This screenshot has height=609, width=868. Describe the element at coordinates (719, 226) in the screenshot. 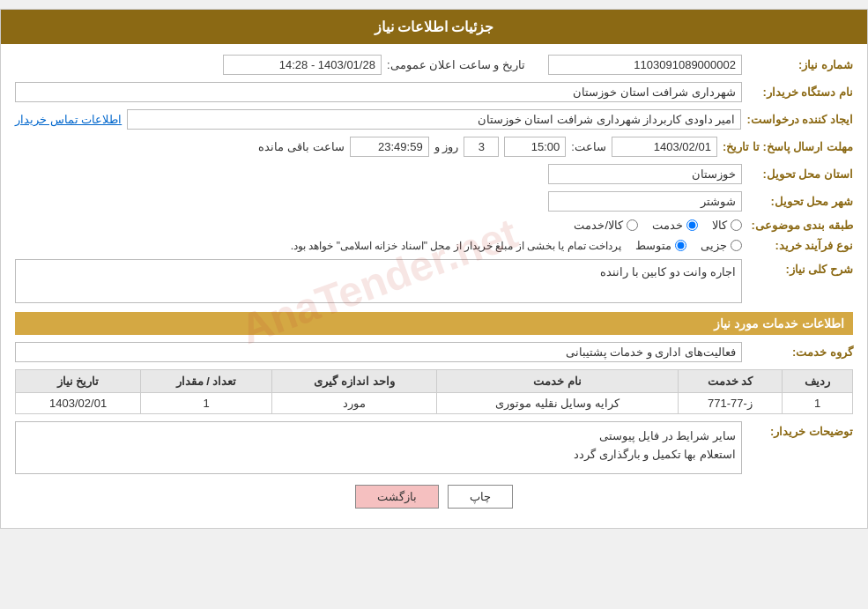

I see `category-kala-label: کالا` at that location.